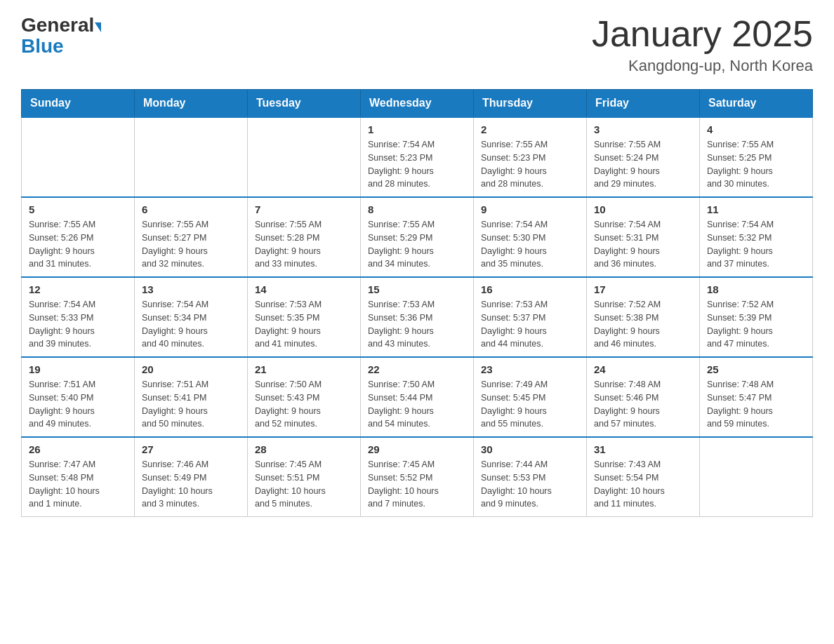  I want to click on calendar-cell: 23Sunrise: 7:49 AM Sunset: 5:45 PM Dayli…, so click(531, 397).